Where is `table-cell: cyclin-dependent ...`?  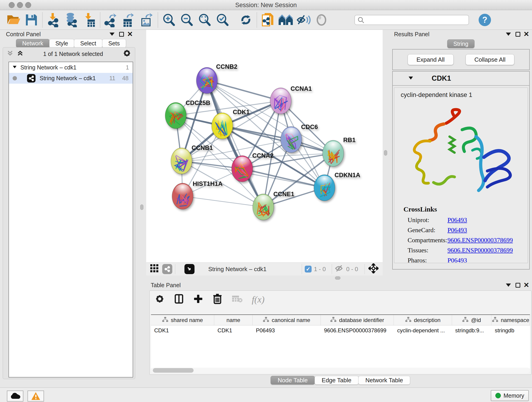 table-cell: cyclin-dependent ... is located at coordinates (423, 331).